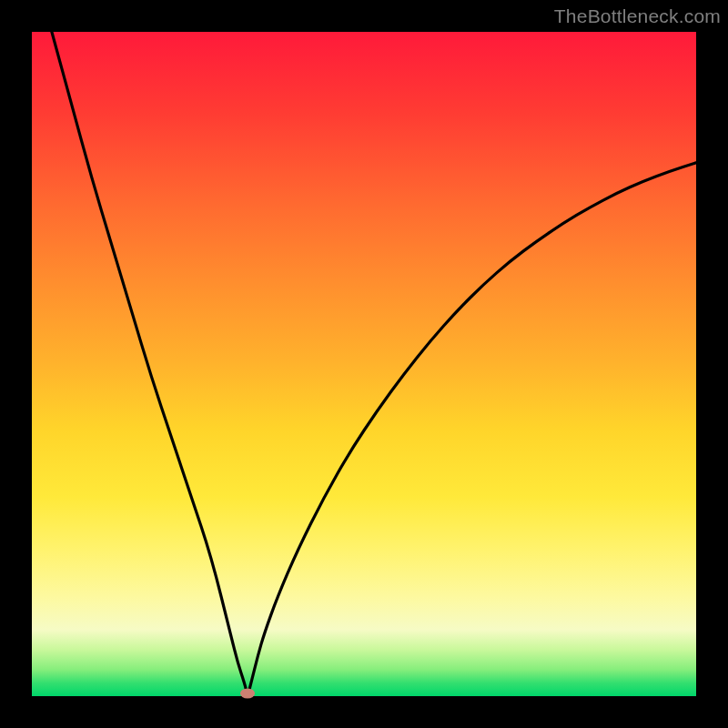  What do you see at coordinates (248, 693) in the screenshot?
I see `curve-minimum-marker` at bounding box center [248, 693].